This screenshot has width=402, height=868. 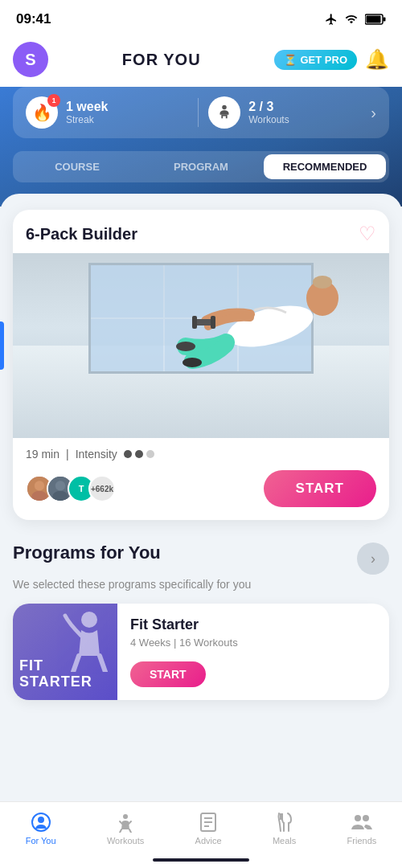 I want to click on program-card-image: FITSTARTER, so click(x=65, y=652).